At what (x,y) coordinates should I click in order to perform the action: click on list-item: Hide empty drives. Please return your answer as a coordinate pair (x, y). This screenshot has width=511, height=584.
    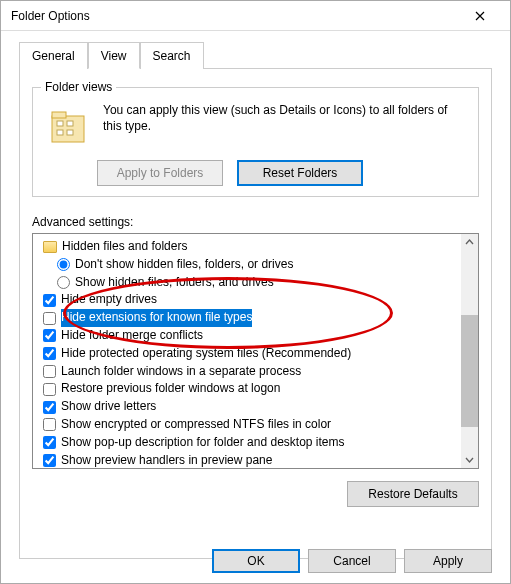
    Looking at the image, I should click on (248, 300).